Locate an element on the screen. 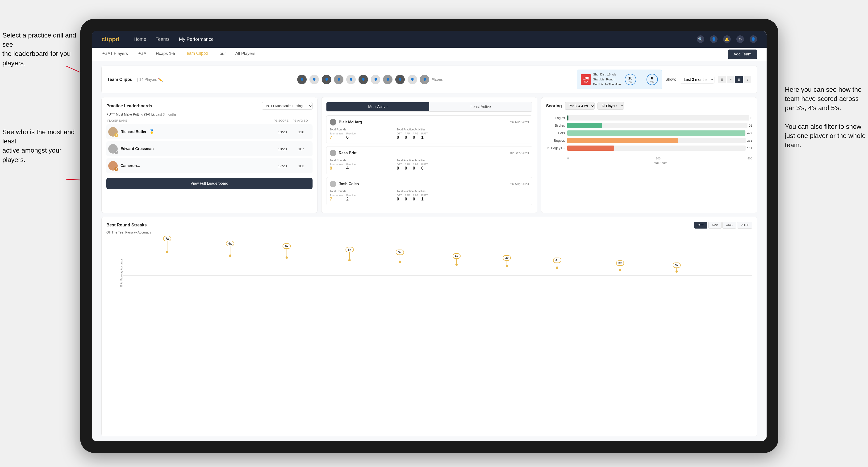 The image size is (868, 467). nav-teams: Teams is located at coordinates (162, 39).